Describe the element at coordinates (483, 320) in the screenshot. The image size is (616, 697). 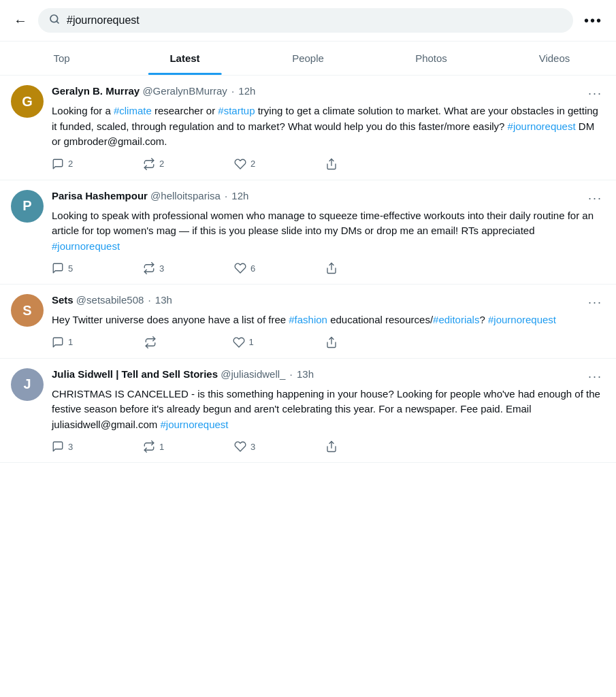
I see `tweet-text: ?` at that location.